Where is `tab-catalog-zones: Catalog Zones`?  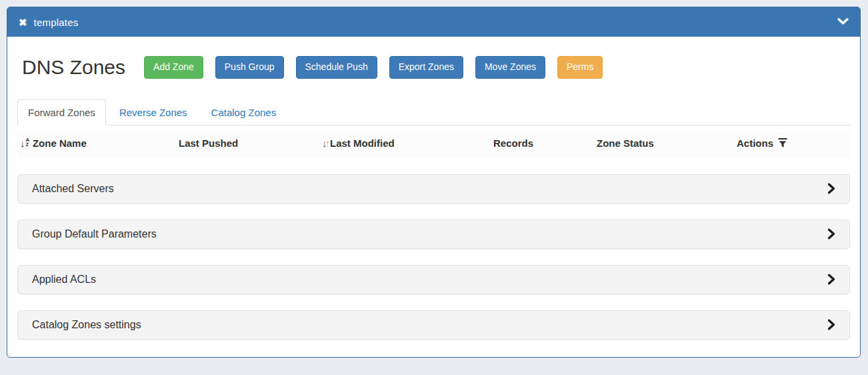
tab-catalog-zones: Catalog Zones is located at coordinates (244, 112).